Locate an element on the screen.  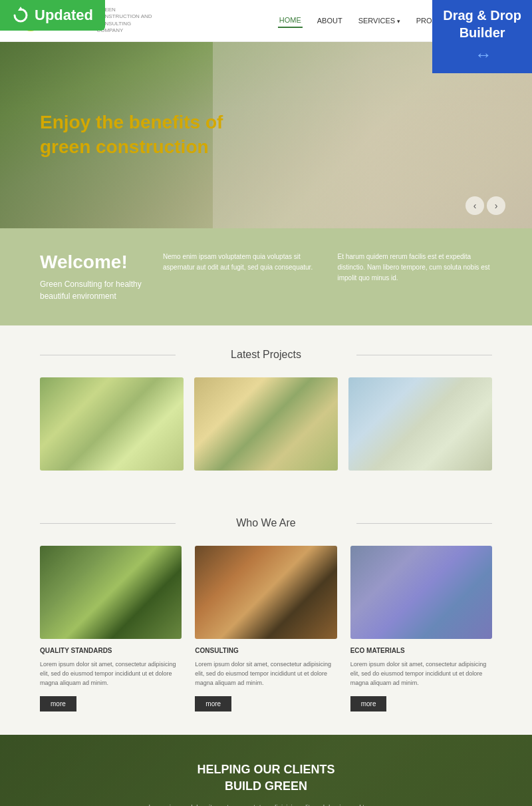
company-desc: GREEN CONSTRUCTION AND CONSULTING COMPAN… is located at coordinates (126, 21).